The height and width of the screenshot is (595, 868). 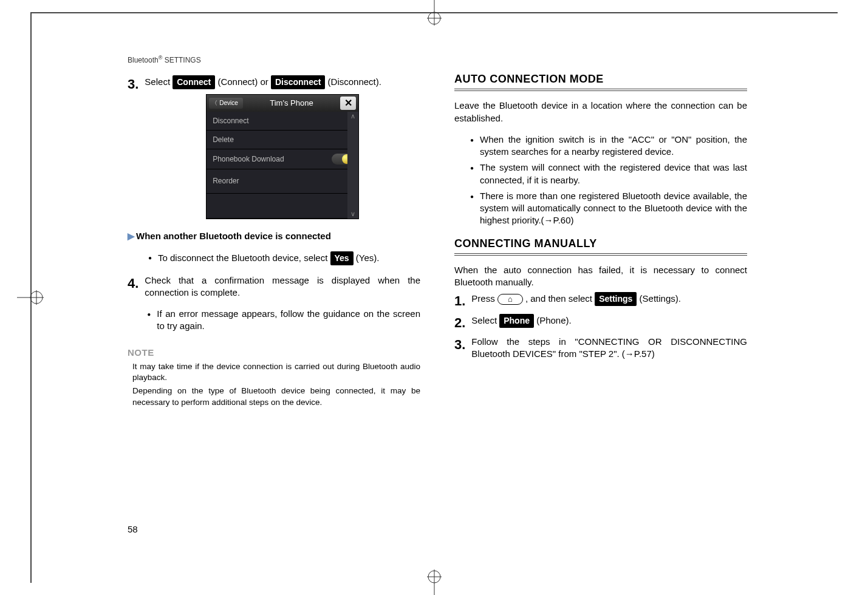 I want to click on step-4: 4. Check that a confirmation message is …, so click(x=274, y=308).